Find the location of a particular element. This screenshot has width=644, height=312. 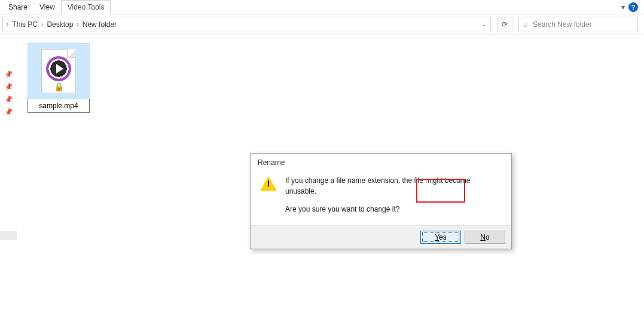

search-input: ⌕ Search New folder is located at coordinates (578, 25).